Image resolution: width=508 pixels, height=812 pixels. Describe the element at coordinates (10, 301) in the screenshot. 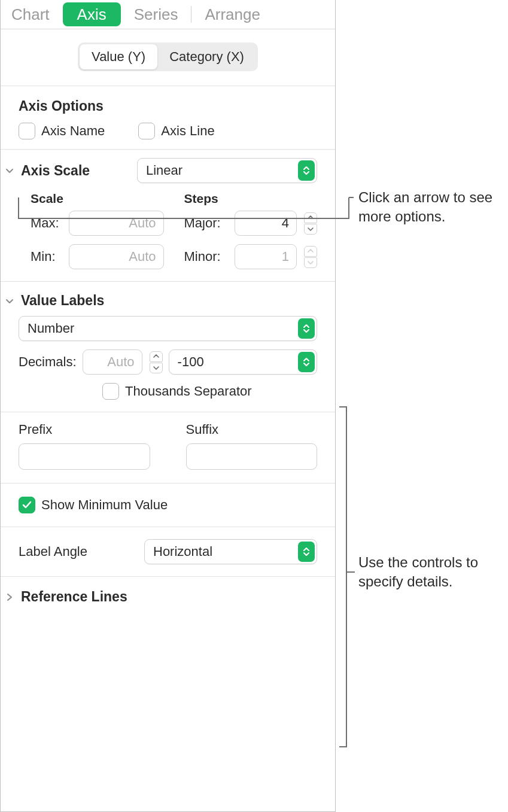

I see `value-labels-disclosure-arrow` at that location.